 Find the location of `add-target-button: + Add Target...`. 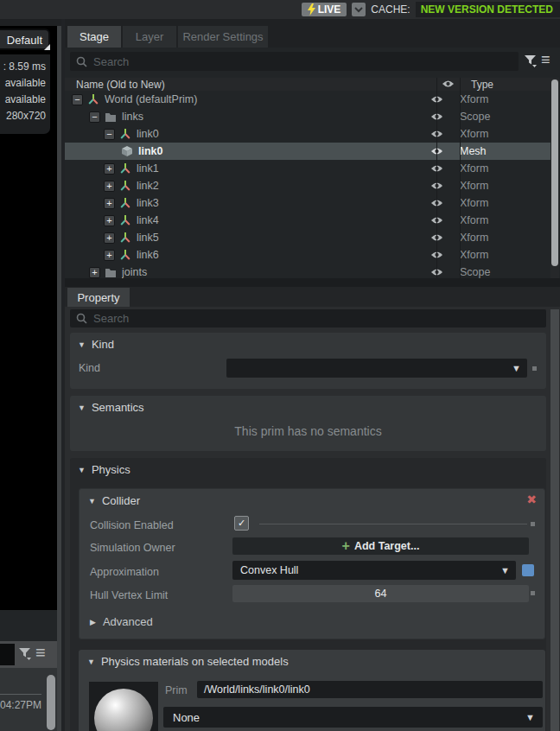

add-target-button: + Add Target... is located at coordinates (380, 546).